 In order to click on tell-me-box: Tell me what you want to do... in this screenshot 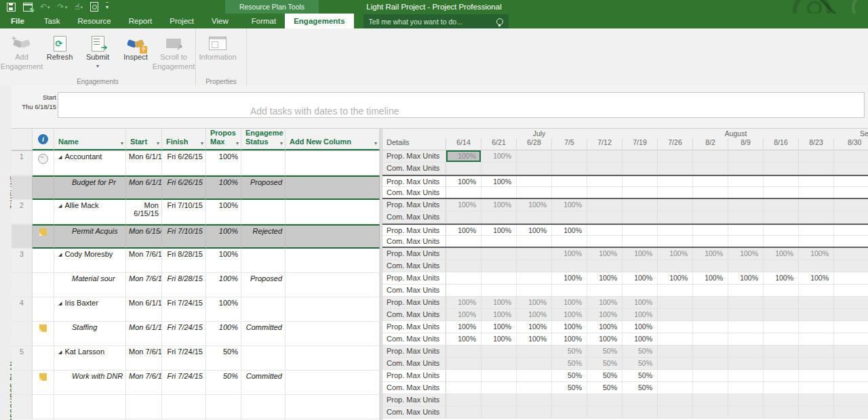, I will do `click(436, 22)`.